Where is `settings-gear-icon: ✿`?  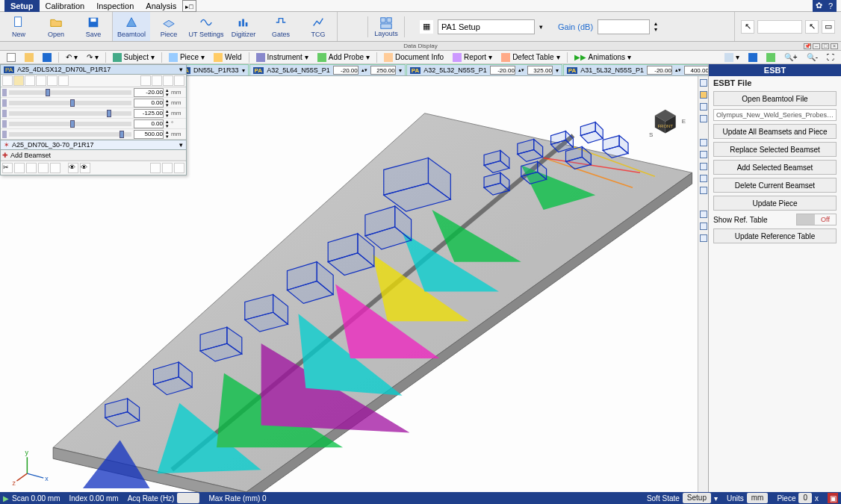 settings-gear-icon: ✿ is located at coordinates (819, 6).